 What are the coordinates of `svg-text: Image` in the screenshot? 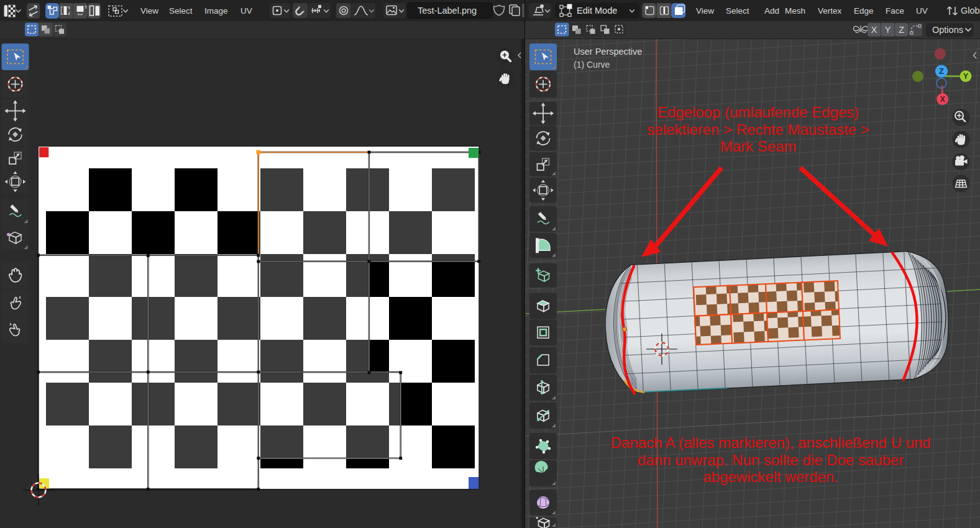 It's located at (216, 11).